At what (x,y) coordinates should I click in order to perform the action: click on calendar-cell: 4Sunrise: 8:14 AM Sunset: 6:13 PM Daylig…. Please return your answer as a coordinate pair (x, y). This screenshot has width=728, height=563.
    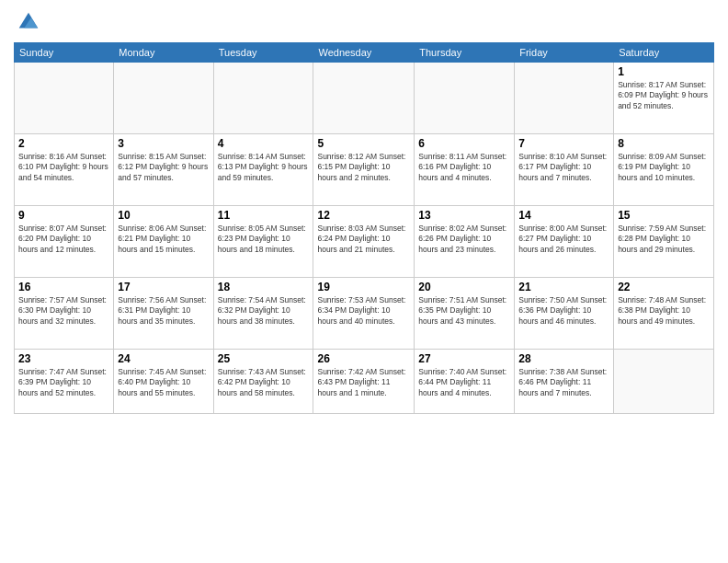
    Looking at the image, I should click on (263, 170).